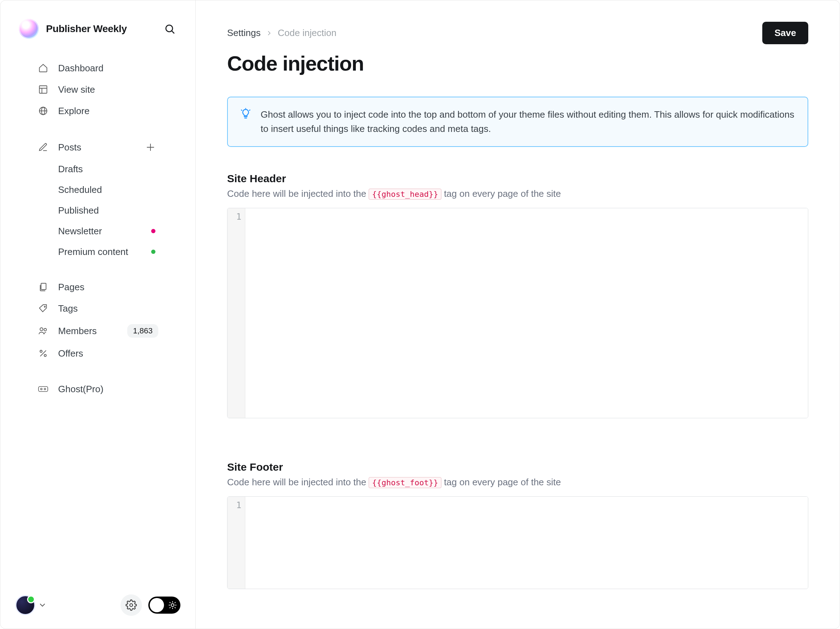 The height and width of the screenshot is (629, 840). I want to click on sidebar-item-newsletter: Newsletter, so click(98, 231).